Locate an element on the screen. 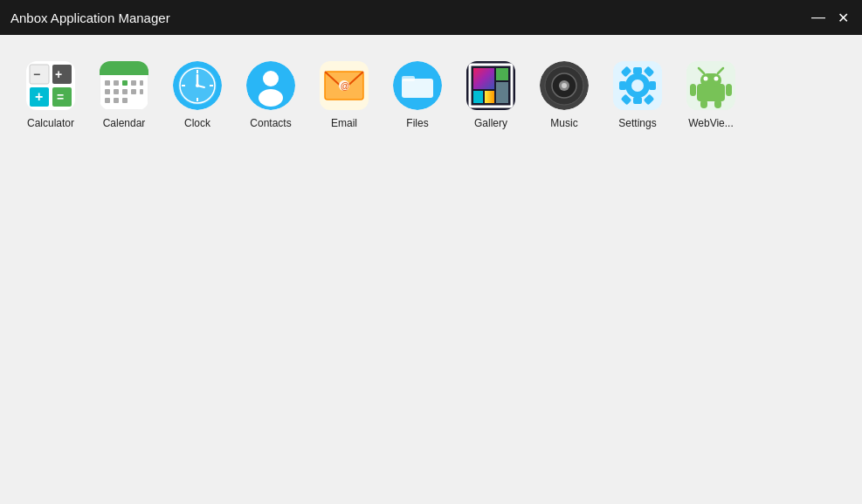 Image resolution: width=862 pixels, height=504 pixels. app-title: Anbox Application Manager is located at coordinates (91, 17).